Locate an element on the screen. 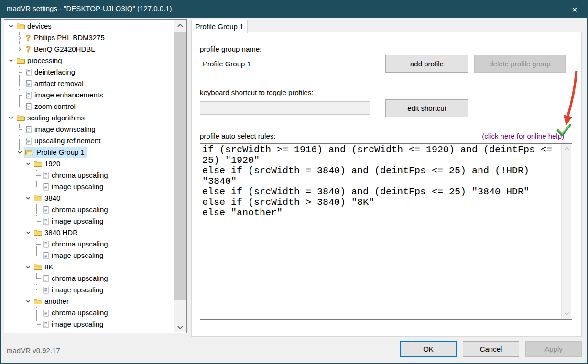 Image resolution: width=588 pixels, height=364 pixels. tree-item-1920: 1920 is located at coordinates (90, 164).